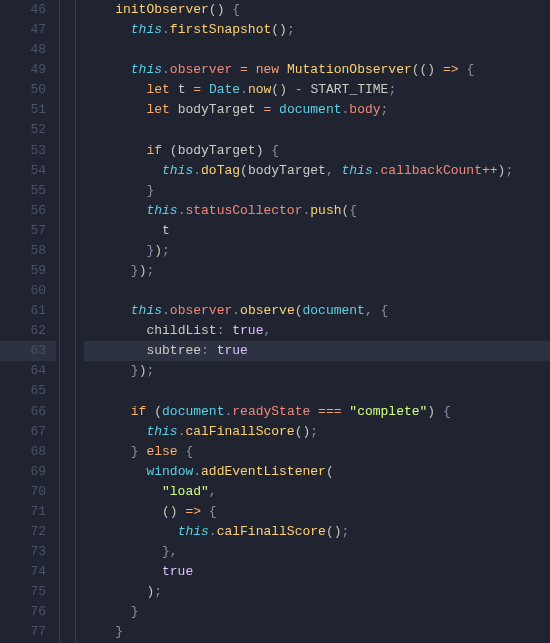  What do you see at coordinates (28, 311) in the screenshot?
I see `line-number: 61` at bounding box center [28, 311].